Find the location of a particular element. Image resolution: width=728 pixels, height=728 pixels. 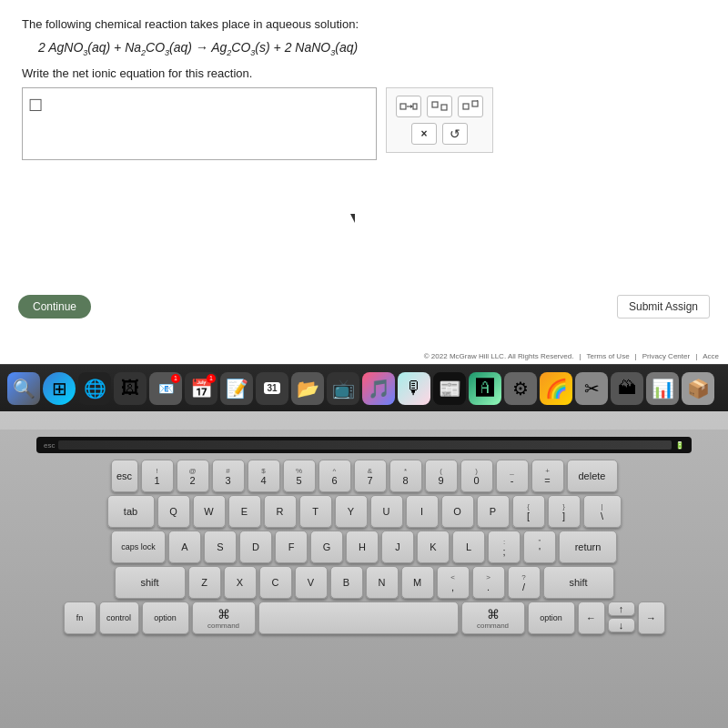

toolbar-btn-clear: × is located at coordinates (424, 134).